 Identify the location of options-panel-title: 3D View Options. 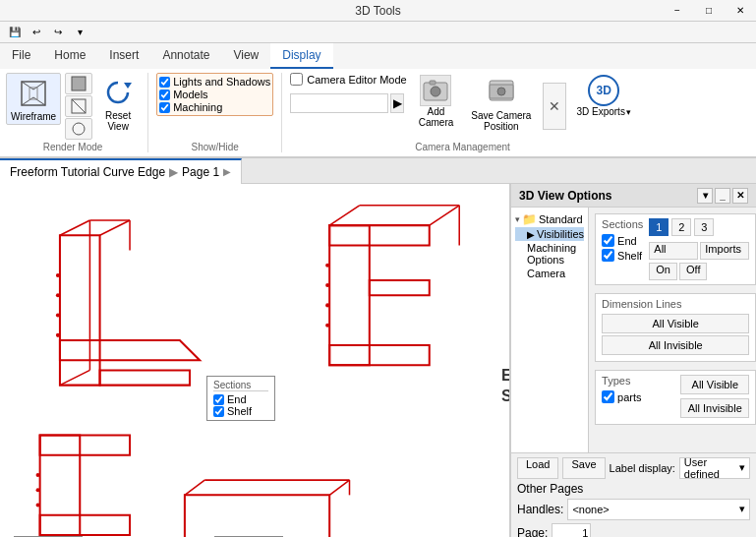
(565, 196).